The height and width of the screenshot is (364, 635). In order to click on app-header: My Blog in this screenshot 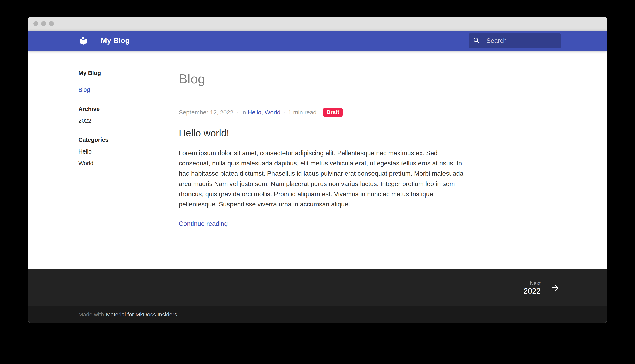, I will do `click(317, 40)`.